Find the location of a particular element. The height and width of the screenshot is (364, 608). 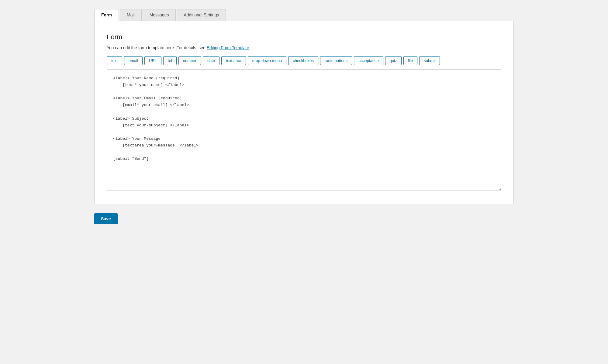

panel-title: Form is located at coordinates (304, 37).